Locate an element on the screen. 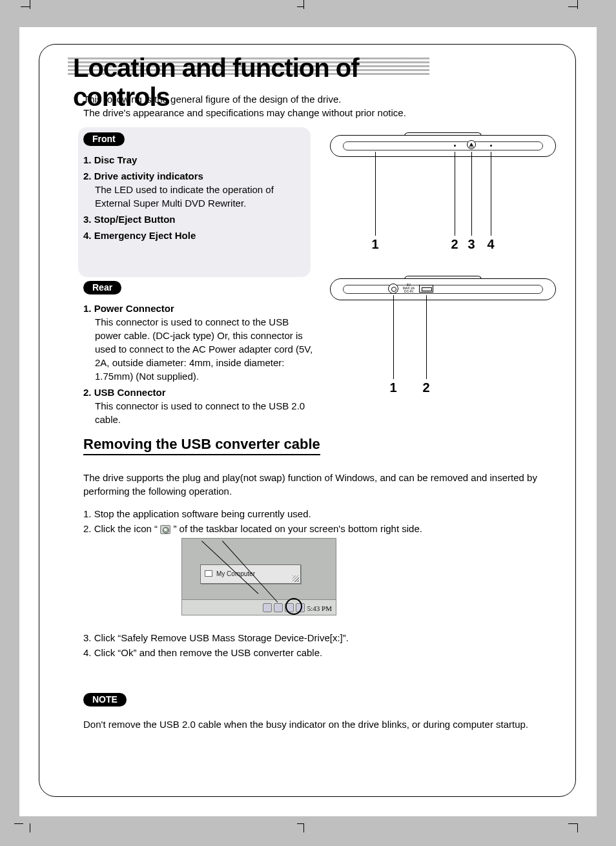 This screenshot has height=846, width=616. power-connector-icon is located at coordinates (393, 289).